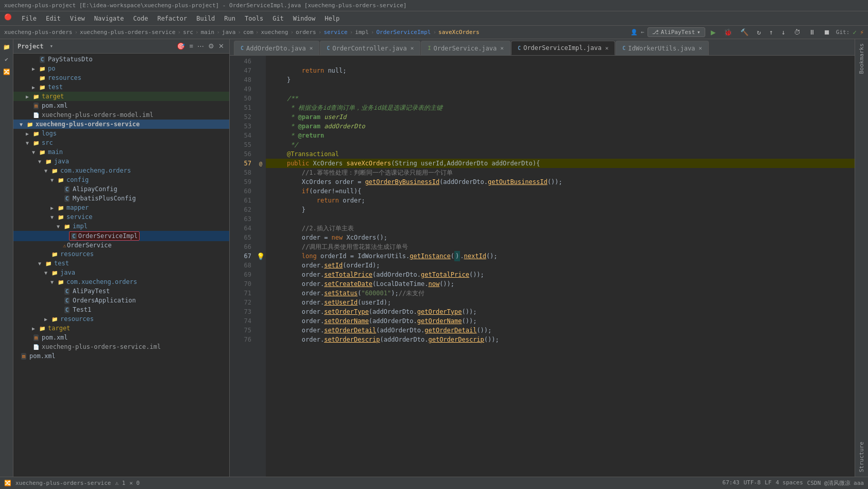 This screenshot has width=868, height=489. Describe the element at coordinates (643, 32) in the screenshot. I see `back-button: ←` at that location.